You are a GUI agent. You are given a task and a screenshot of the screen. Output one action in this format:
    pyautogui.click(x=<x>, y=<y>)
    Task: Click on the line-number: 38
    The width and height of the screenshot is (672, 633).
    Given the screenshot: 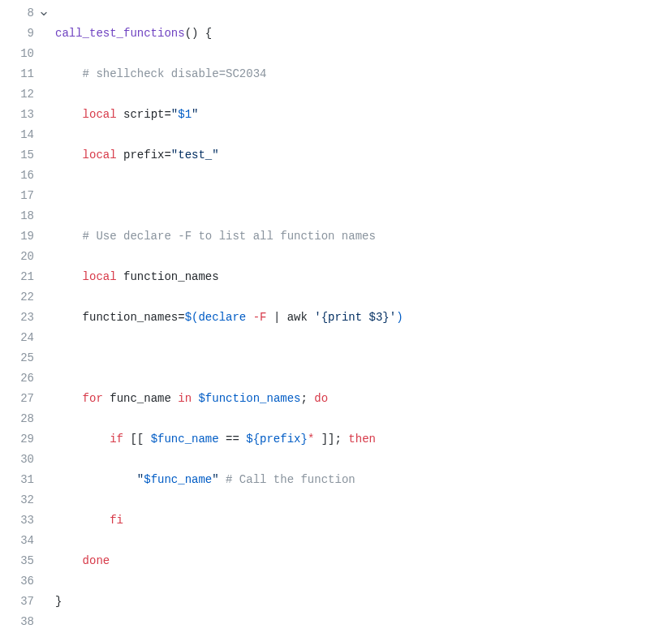 What is the action you would take?
    pyautogui.click(x=18, y=622)
    